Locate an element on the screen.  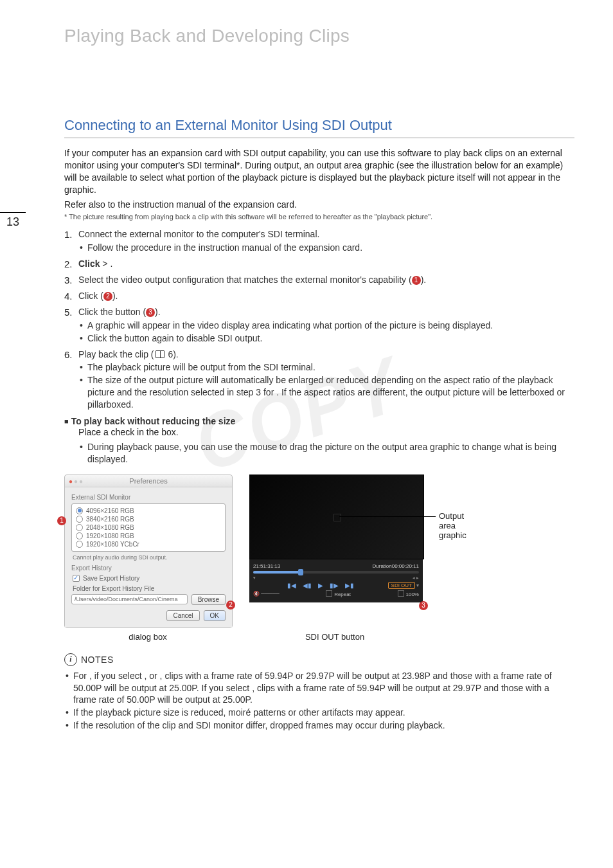
info-icon: i is located at coordinates (71, 660).